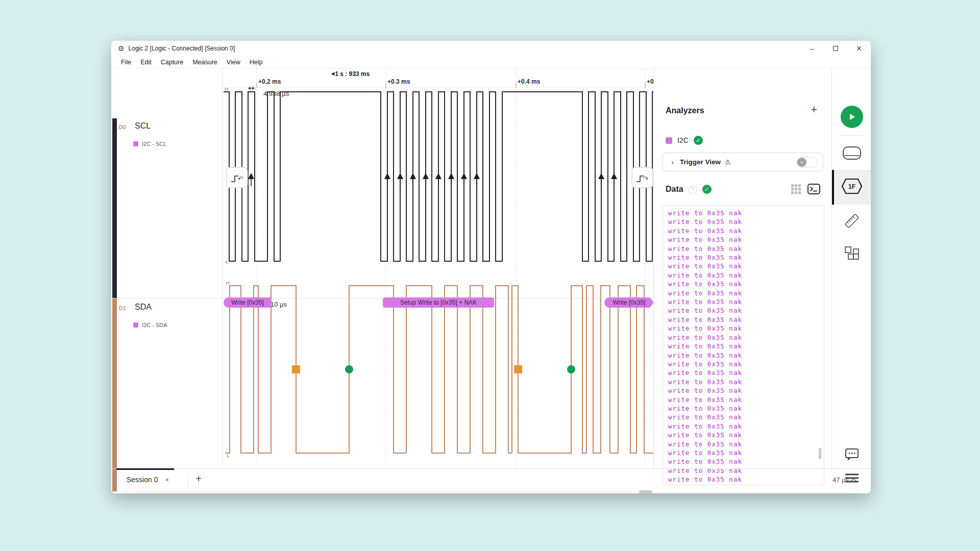 The image size is (980, 551). Describe the element at coordinates (683, 140) in the screenshot. I see `analyzer-name: I2C` at that location.